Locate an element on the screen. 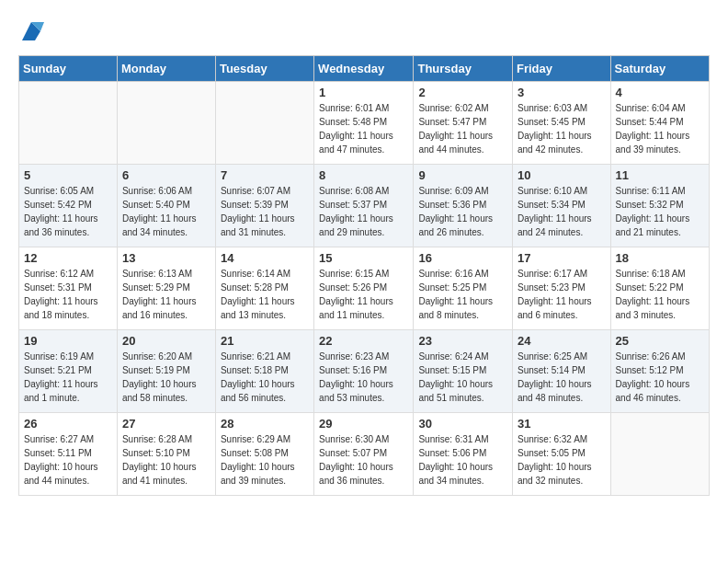  day-info: Sunrise: 6:25 AMSunset: 5:14 PMDaylight:… is located at coordinates (562, 377).